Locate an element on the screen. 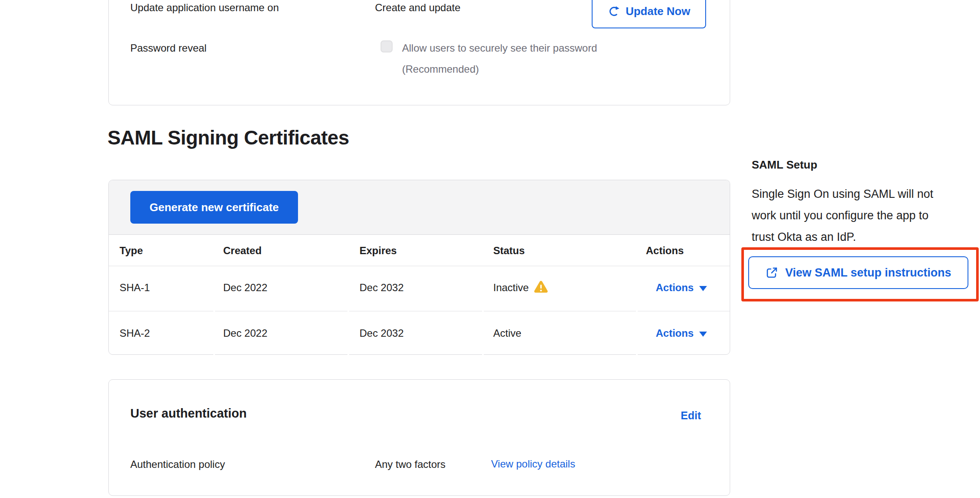 Image resolution: width=980 pixels, height=498 pixels. header-divider is located at coordinates (419, 266).